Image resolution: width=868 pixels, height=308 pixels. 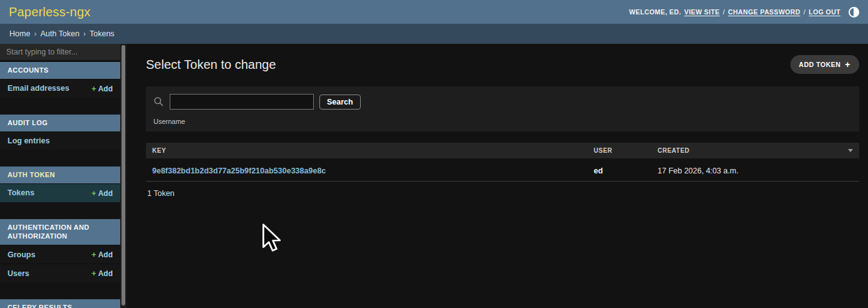 I want to click on column-header-key: KEY, so click(x=367, y=151).